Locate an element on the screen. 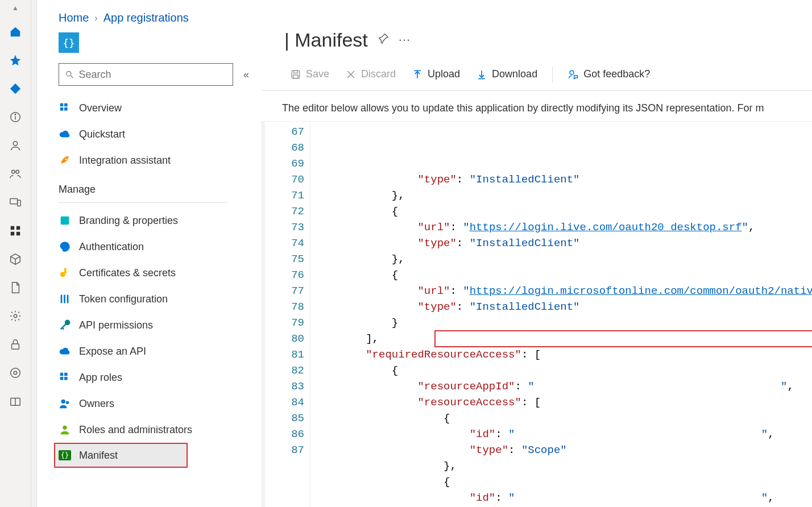 This screenshot has height=507, width=812. download-button: Download is located at coordinates (507, 74).